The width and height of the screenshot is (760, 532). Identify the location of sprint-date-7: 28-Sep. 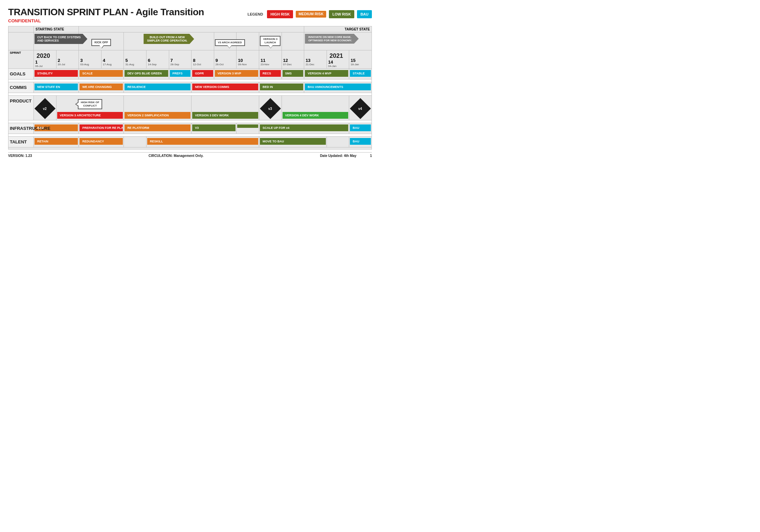
(180, 64).